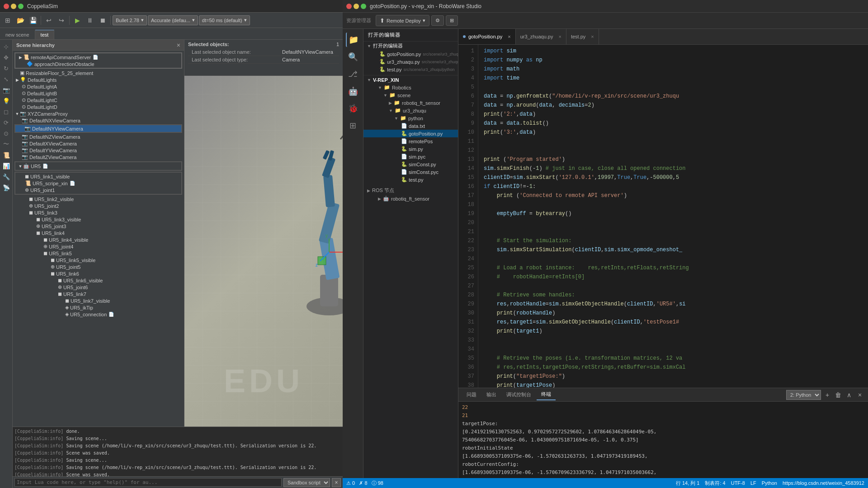 The width and height of the screenshot is (868, 488). Describe the element at coordinates (99, 128) in the screenshot. I see `tree-item-ny: 📷 DefaultNYViewCamera` at that location.